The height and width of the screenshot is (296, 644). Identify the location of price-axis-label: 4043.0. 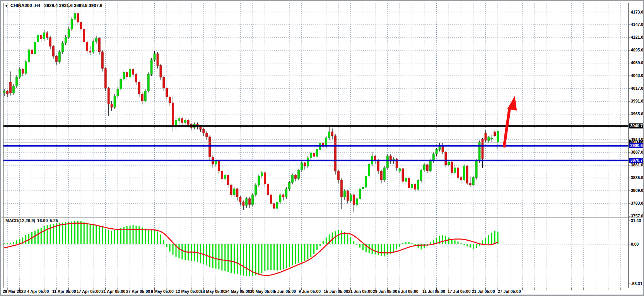
(637, 75).